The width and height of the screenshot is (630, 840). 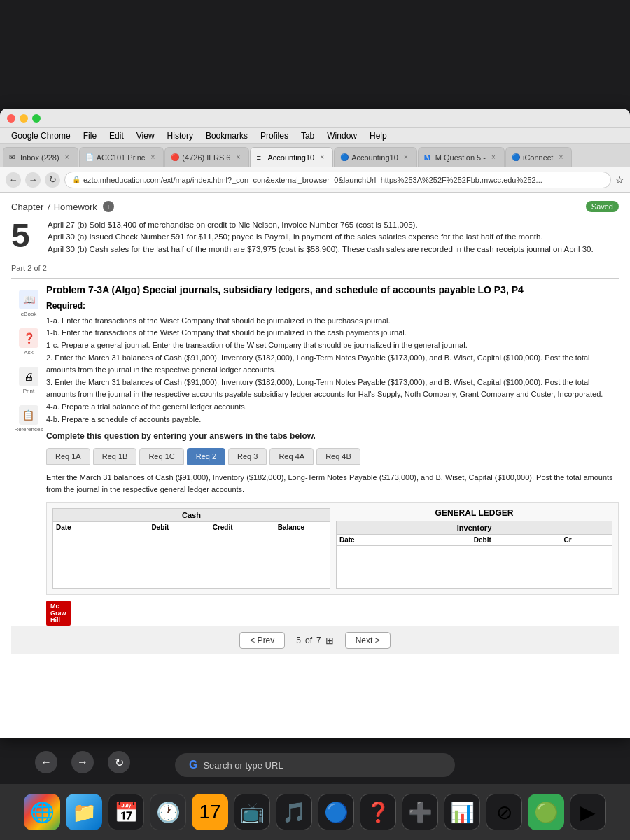 What do you see at coordinates (52, 180) in the screenshot?
I see `reload-button: ↻` at bounding box center [52, 180].